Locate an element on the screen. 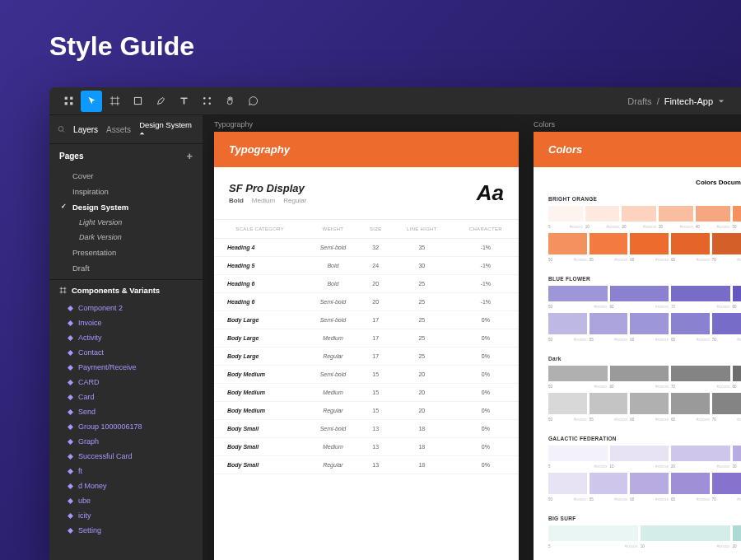  component-item: Card is located at coordinates (126, 397).